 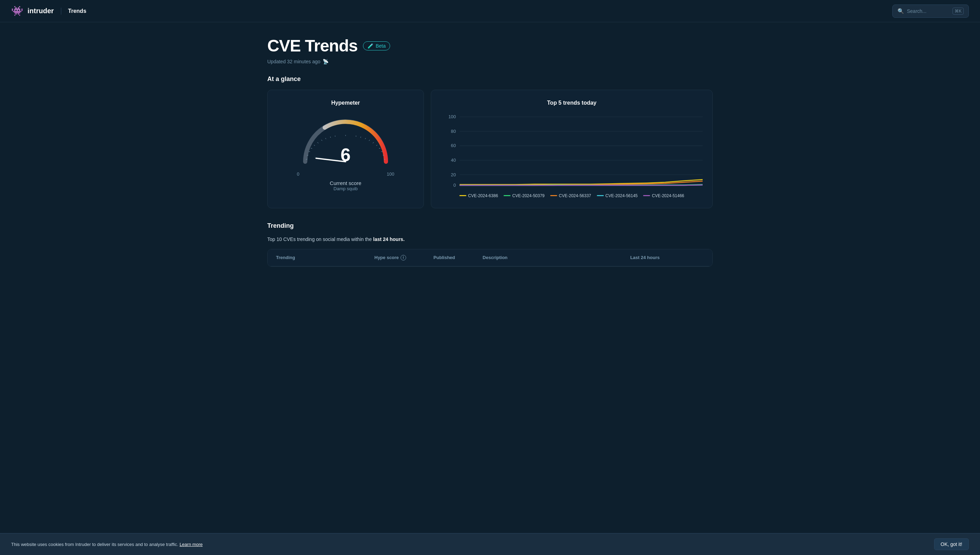 I want to click on gauge-max: 100, so click(x=391, y=174).